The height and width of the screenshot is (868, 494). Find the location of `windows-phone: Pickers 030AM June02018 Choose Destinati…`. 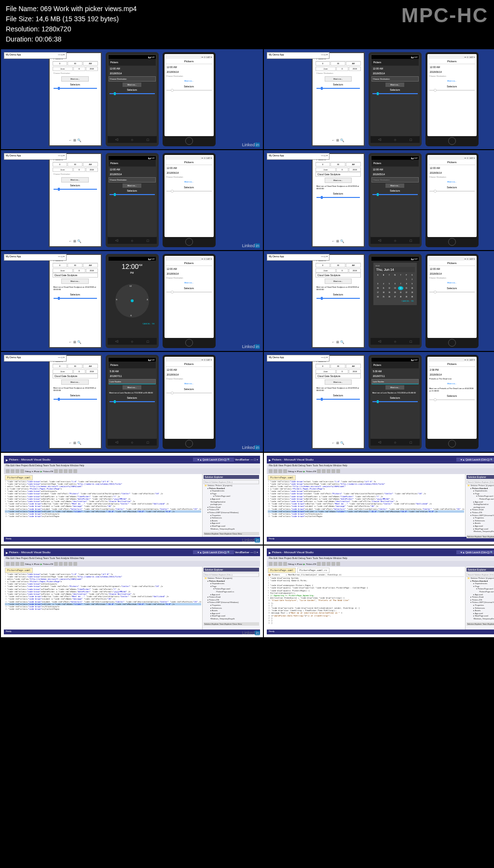

windows-phone: Pickers 030AM June02018 Choose Destinati… is located at coordinates (75, 99).